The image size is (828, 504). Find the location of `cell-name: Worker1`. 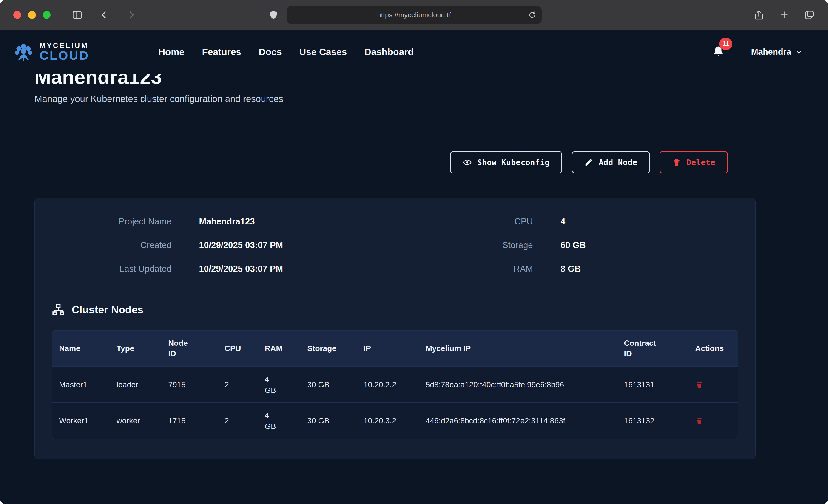

cell-name: Worker1 is located at coordinates (81, 421).